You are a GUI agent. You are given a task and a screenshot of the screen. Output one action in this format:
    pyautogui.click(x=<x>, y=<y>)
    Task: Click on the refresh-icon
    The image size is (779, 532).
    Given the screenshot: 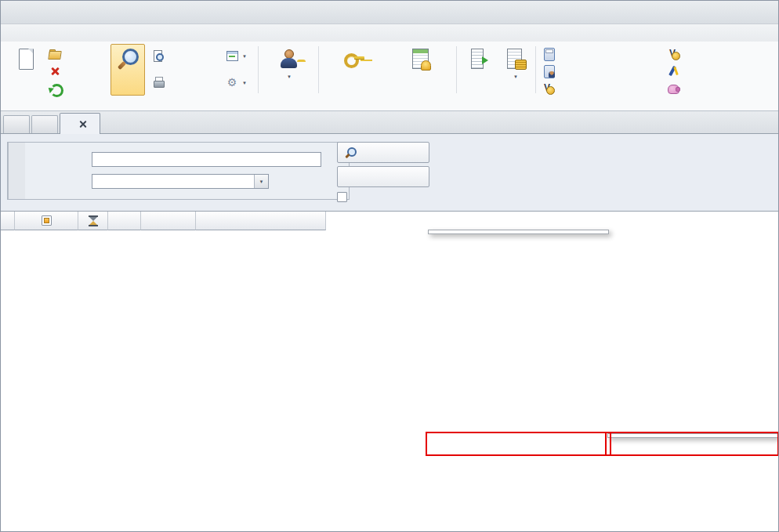 What is the action you would take?
    pyautogui.click(x=55, y=89)
    